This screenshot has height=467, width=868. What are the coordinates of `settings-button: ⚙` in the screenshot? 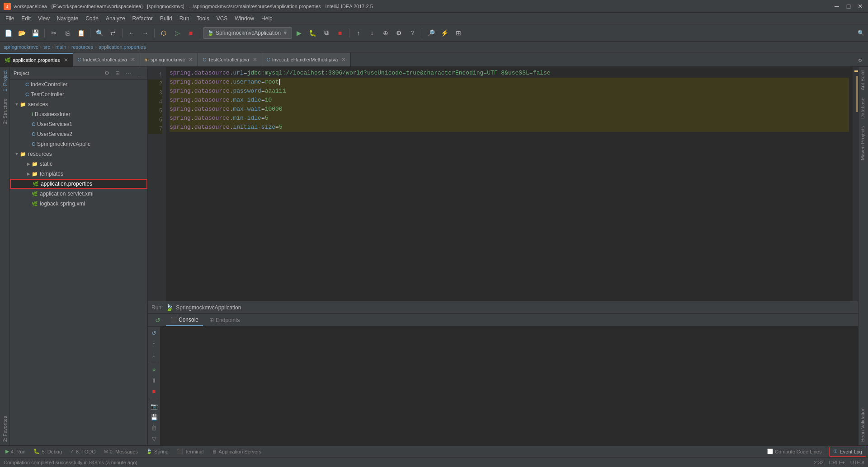 It's located at (399, 33).